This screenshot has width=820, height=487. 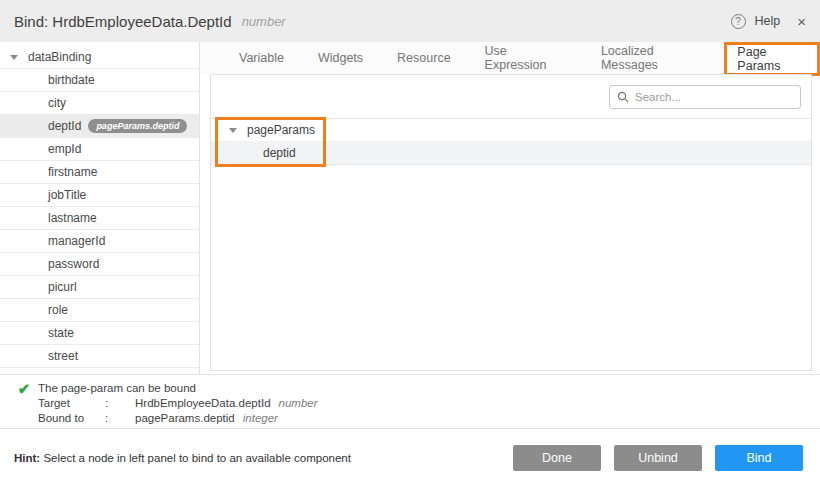 I want to click on status-bound-row: Bound to:pageParams.deptidinteger, so click(x=178, y=418).